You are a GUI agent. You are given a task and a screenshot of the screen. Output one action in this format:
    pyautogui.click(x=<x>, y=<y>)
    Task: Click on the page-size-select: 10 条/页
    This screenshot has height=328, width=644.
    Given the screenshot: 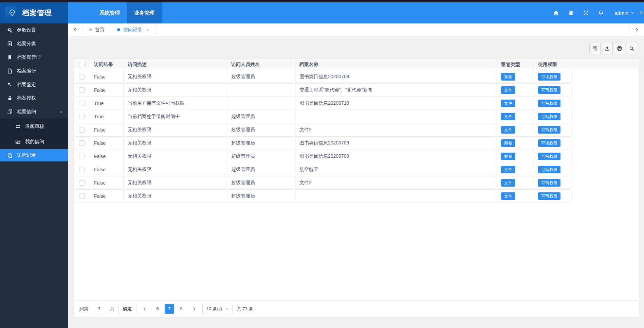 What is the action you would take?
    pyautogui.click(x=217, y=309)
    